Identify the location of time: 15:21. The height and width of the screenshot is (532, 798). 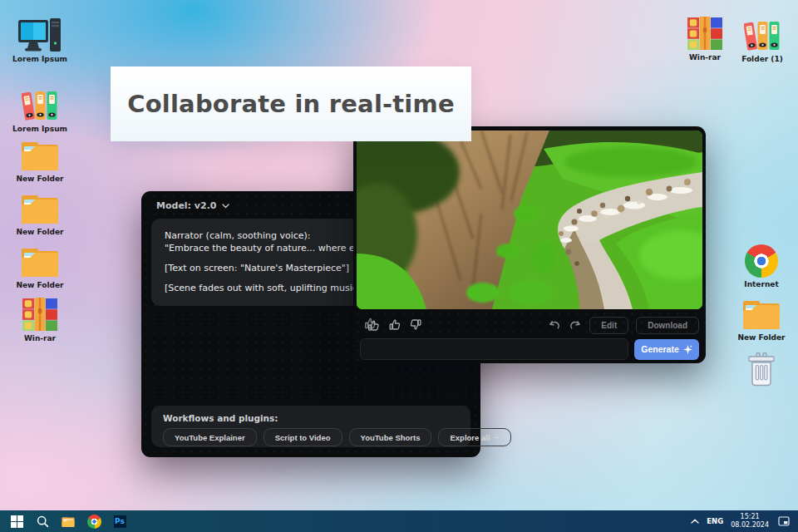
(750, 517).